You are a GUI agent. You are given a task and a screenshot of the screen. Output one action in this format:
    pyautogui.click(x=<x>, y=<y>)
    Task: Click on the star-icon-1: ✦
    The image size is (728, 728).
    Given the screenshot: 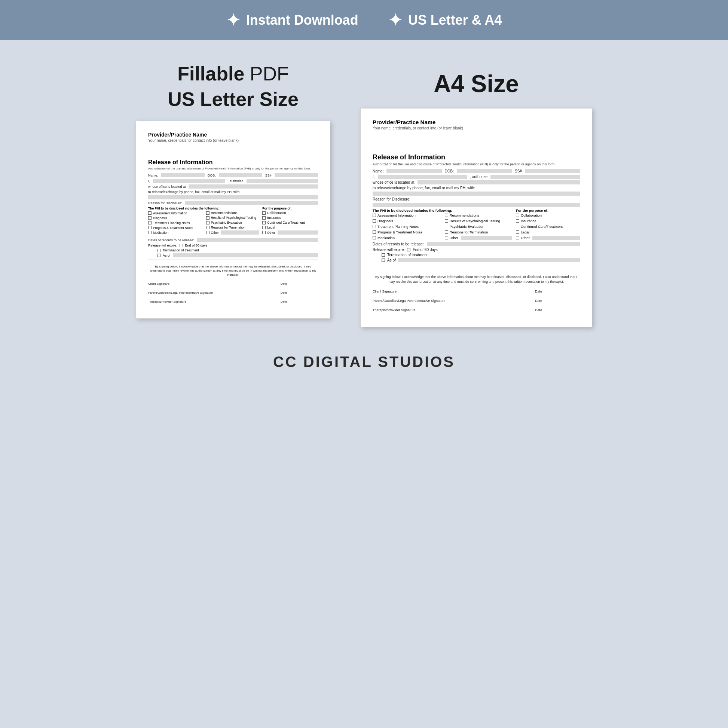 What is the action you would take?
    pyautogui.click(x=233, y=20)
    